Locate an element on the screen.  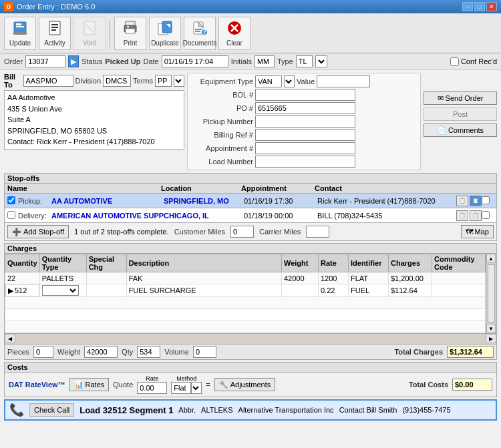
void-button: Void is located at coordinates (90, 33).